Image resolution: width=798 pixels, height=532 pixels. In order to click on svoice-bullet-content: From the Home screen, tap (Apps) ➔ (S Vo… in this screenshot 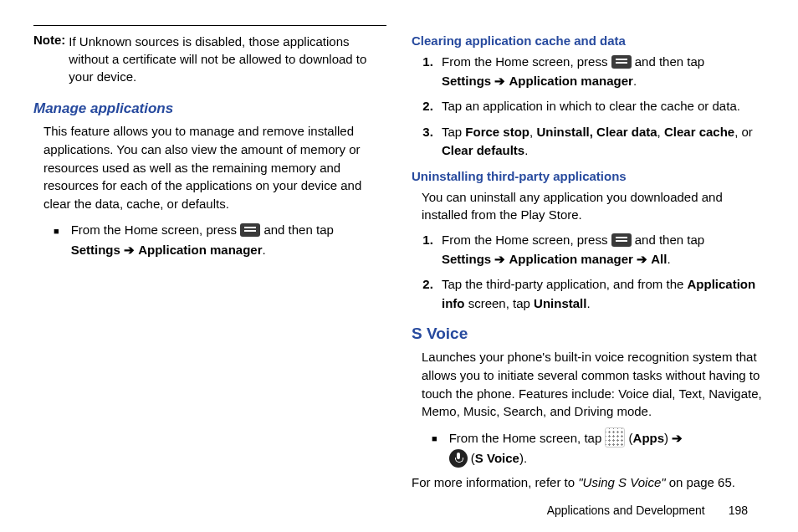, I will do `click(566, 448)`.